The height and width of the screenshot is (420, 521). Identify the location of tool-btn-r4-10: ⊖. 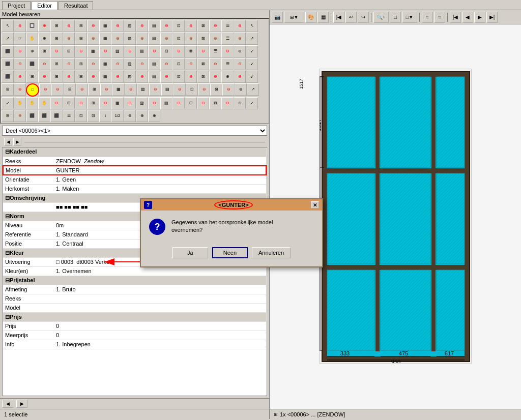
(118, 64).